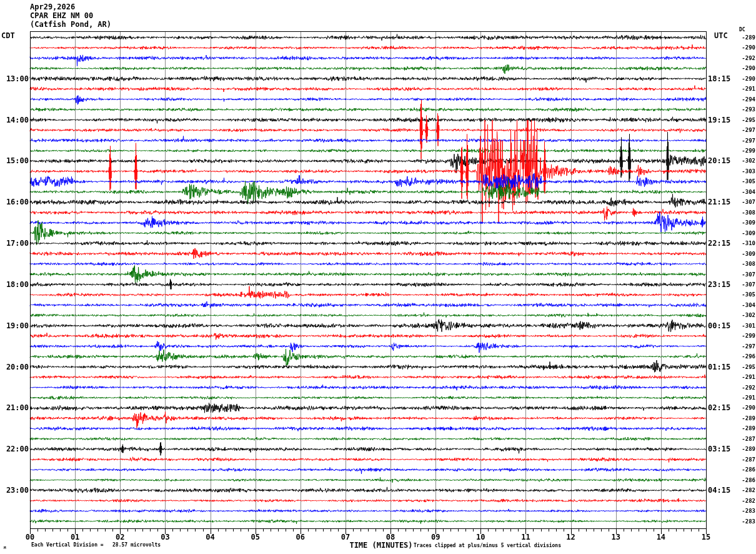 This screenshot has height=554, width=756. Describe the element at coordinates (571, 537) in the screenshot. I see `x-axis-tick-label: 12` at that location.